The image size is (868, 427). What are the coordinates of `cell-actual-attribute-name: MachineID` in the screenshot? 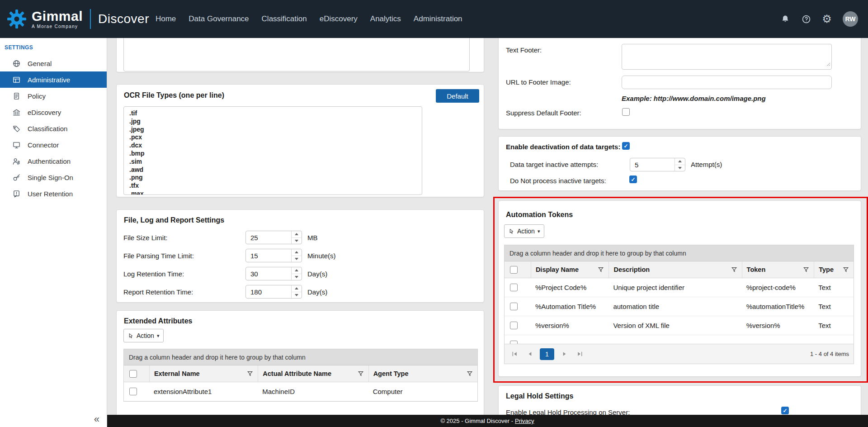 It's located at (313, 392).